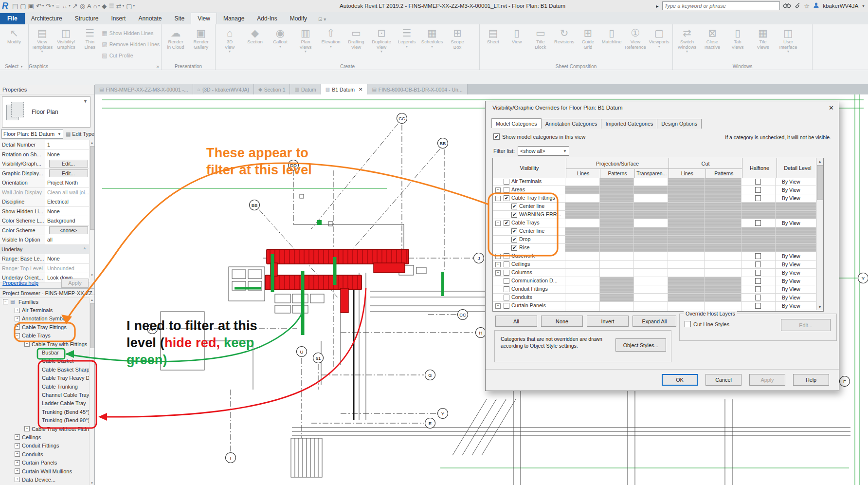  I want to click on property-button-color-scheme: <none>, so click(69, 230).